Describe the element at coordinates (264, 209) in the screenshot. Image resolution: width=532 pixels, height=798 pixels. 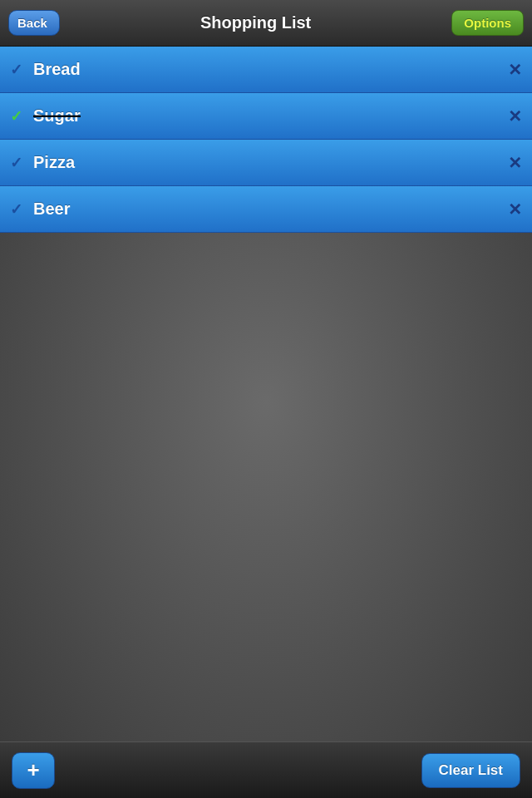
I see `item-label: Beer` at that location.